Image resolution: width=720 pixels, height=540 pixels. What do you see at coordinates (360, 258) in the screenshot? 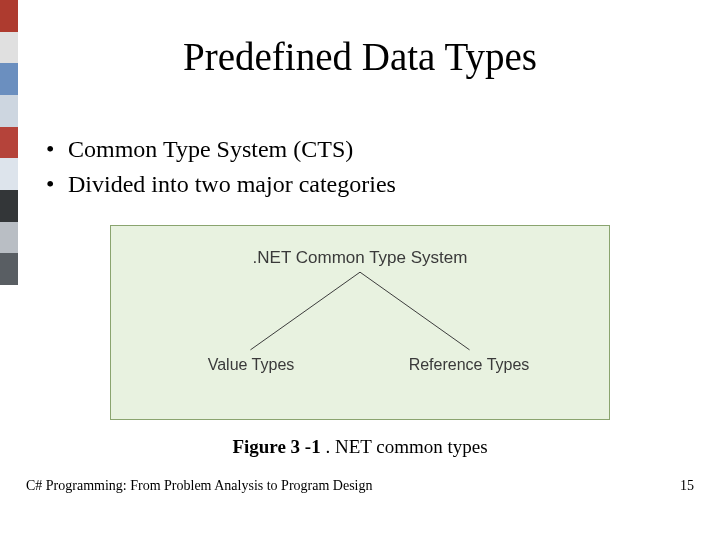
I see `diagram-root-label: .NET Common Type System` at bounding box center [360, 258].